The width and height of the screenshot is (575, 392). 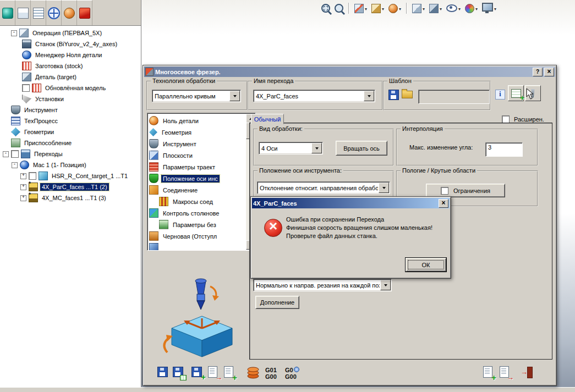 What do you see at coordinates (196, 96) in the screenshot?
I see `technology-combobox: Параллельно кривым` at bounding box center [196, 96].